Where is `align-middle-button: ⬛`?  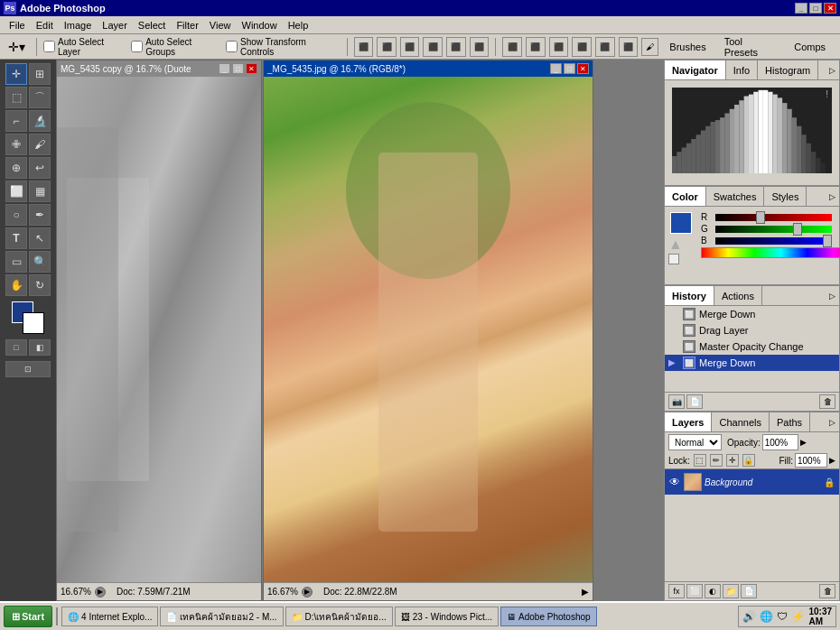
align-middle-button: ⬛ is located at coordinates (456, 47).